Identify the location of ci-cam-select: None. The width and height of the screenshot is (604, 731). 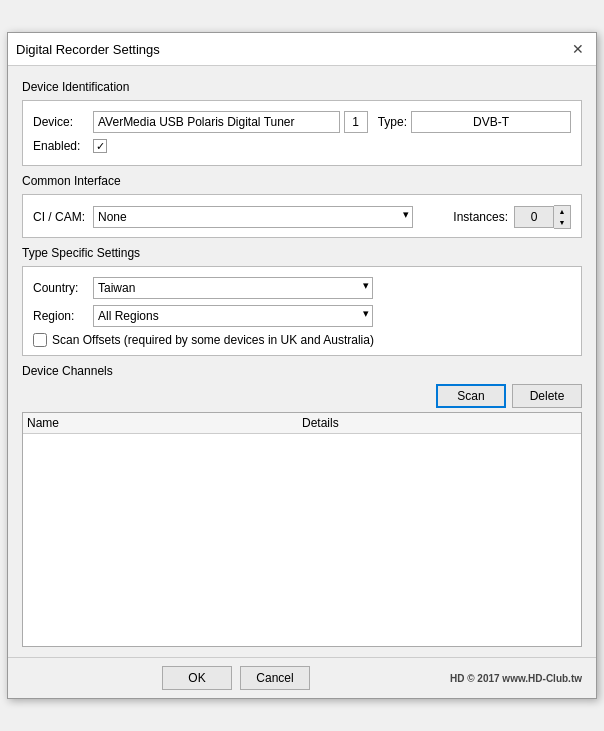
(253, 217).